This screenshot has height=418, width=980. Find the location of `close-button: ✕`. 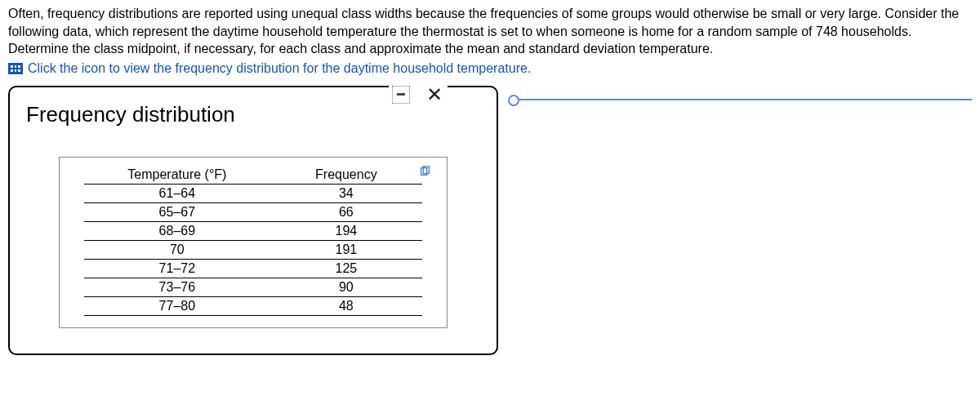

close-button: ✕ is located at coordinates (434, 95).